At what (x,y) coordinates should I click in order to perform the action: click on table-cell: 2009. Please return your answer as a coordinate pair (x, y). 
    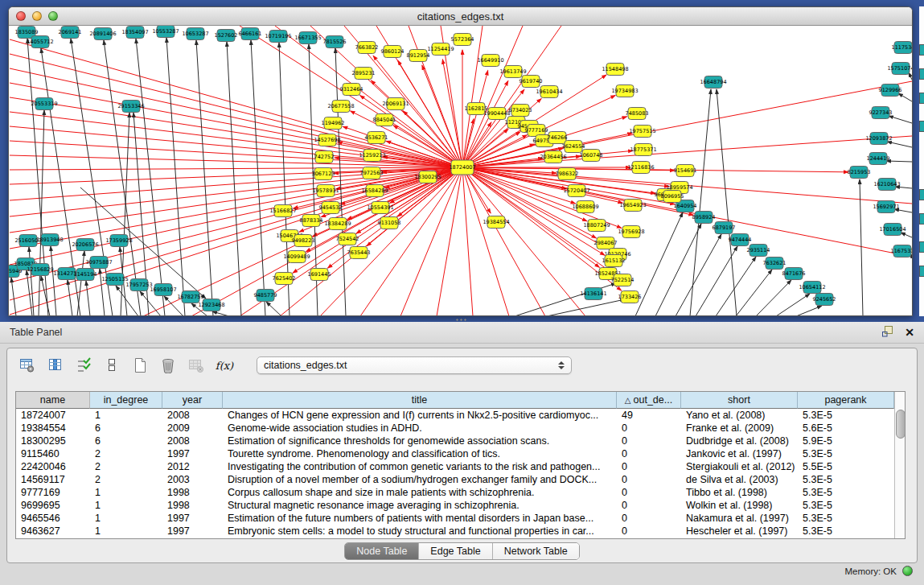
    Looking at the image, I should click on (193, 428).